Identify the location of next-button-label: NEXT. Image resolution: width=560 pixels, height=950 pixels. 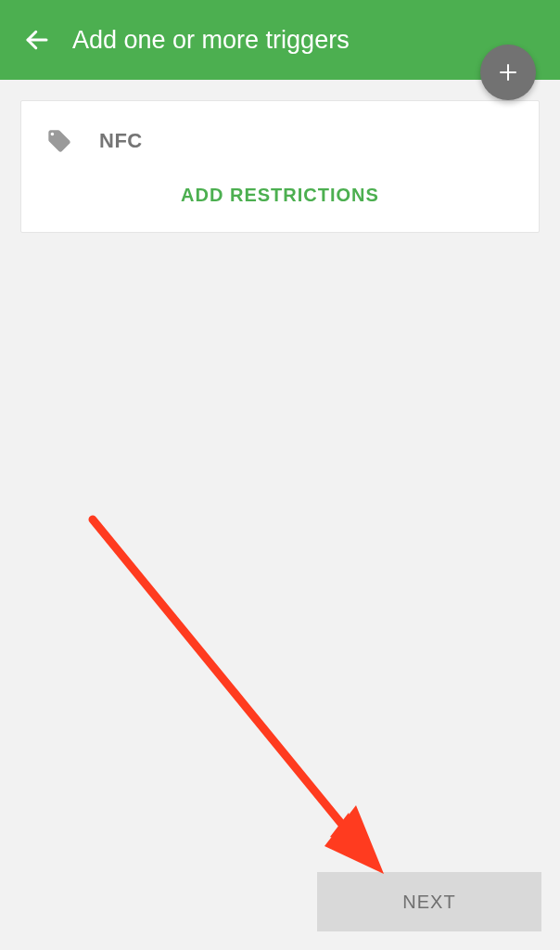
(428, 902).